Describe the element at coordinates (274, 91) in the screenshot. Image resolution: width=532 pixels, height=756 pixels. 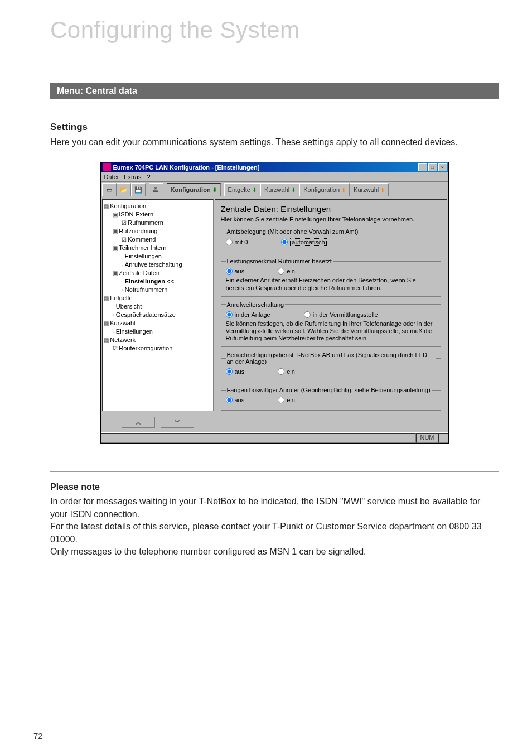
I see `menu-heading: Menu: Central data` at that location.